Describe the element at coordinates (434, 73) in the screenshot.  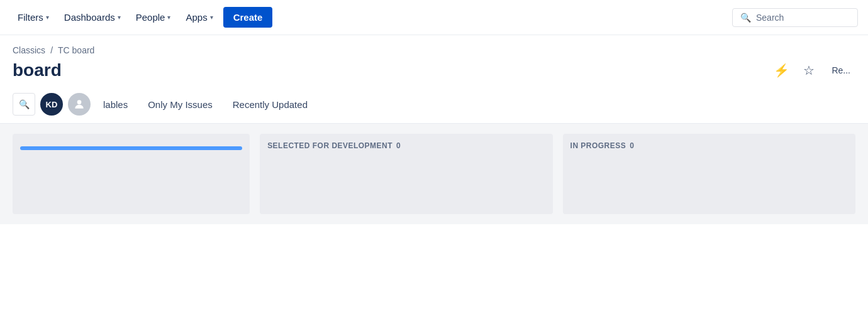
I see `page-title-row: board ⚡ ☆ Re...` at that location.